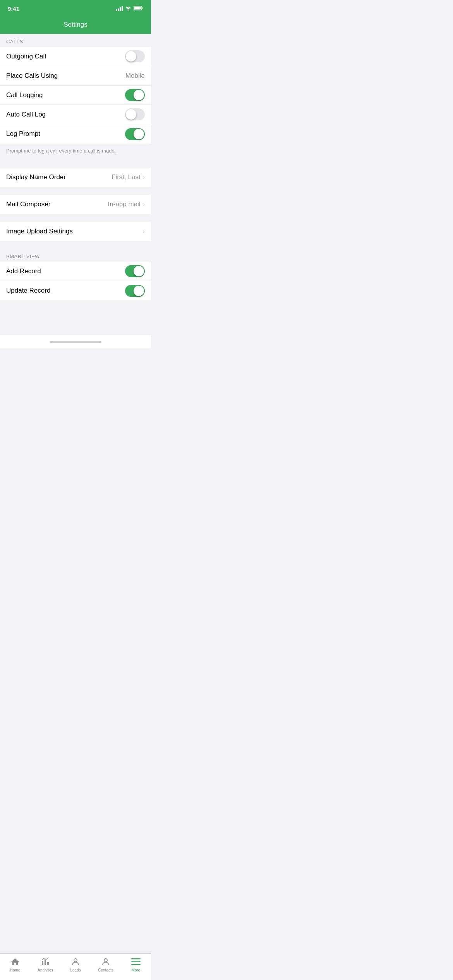  I want to click on auto-call-log-label: Auto Call Log, so click(26, 115).